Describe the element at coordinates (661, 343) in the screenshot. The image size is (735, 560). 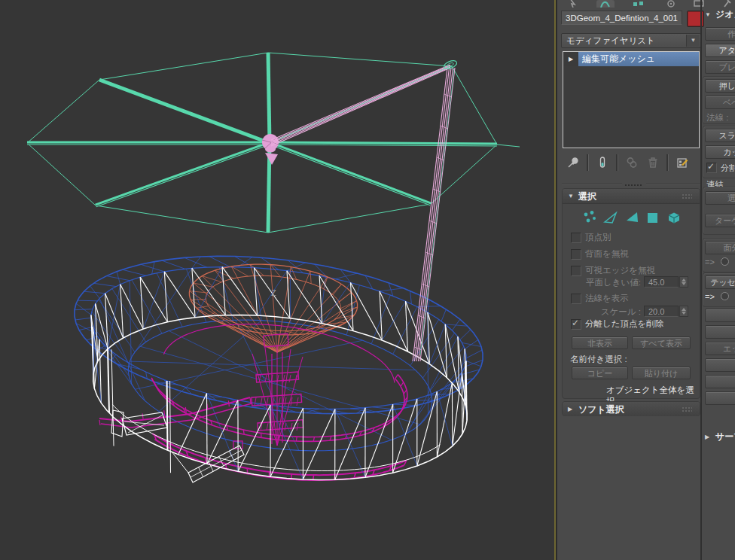
I see `unhide-all-button: すべて表示` at that location.